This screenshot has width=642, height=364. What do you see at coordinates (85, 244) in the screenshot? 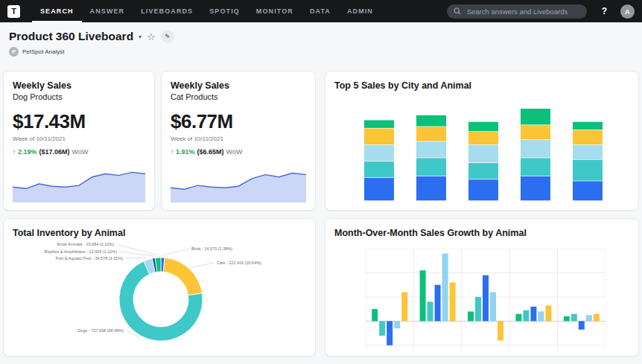
I see `svg-text: Small Animals - 23,084 (2.12%)` at bounding box center [85, 244].